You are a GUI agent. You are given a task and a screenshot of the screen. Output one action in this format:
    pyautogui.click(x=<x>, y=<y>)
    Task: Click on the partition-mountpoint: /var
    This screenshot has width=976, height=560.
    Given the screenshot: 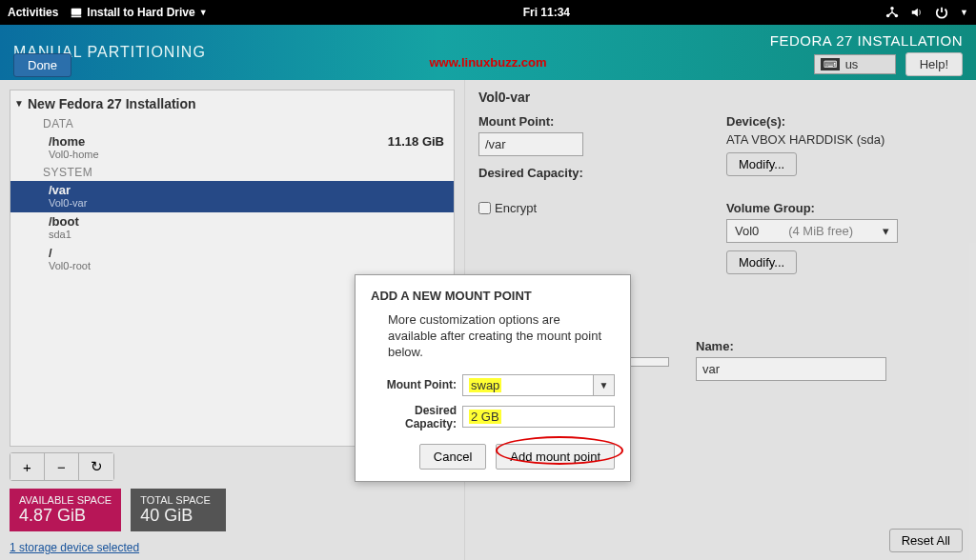 What is the action you would take?
    pyautogui.click(x=68, y=190)
    